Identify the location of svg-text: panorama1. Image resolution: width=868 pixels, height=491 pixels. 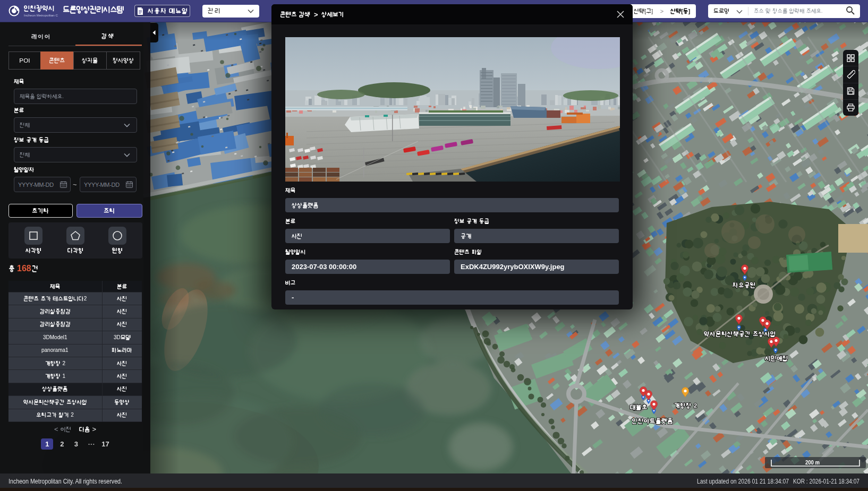
(55, 350).